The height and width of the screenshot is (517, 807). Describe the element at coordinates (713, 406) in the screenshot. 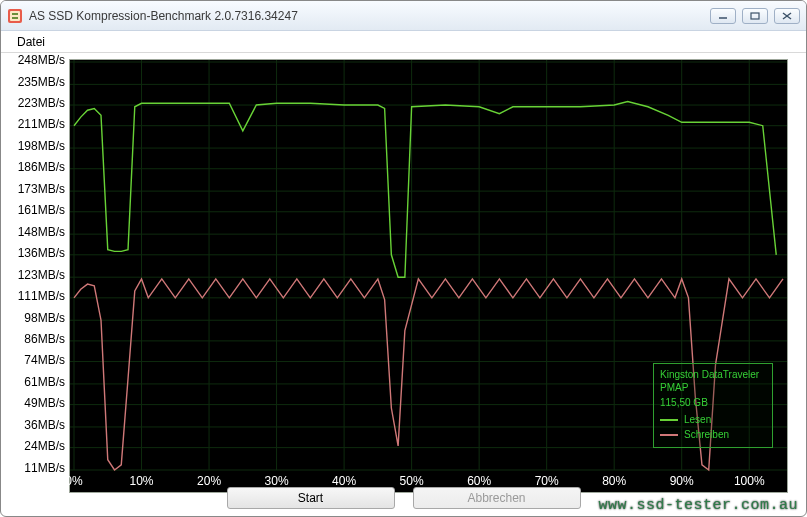

I see `legend-box: Kingston DataTraveler PMAP 115,50 GB Les…` at that location.